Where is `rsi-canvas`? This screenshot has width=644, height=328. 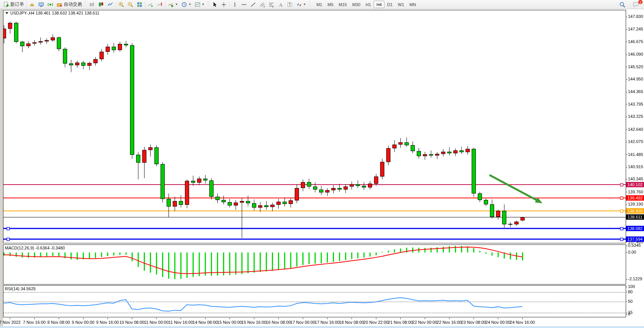 rsi-canvas is located at coordinates (315, 301).